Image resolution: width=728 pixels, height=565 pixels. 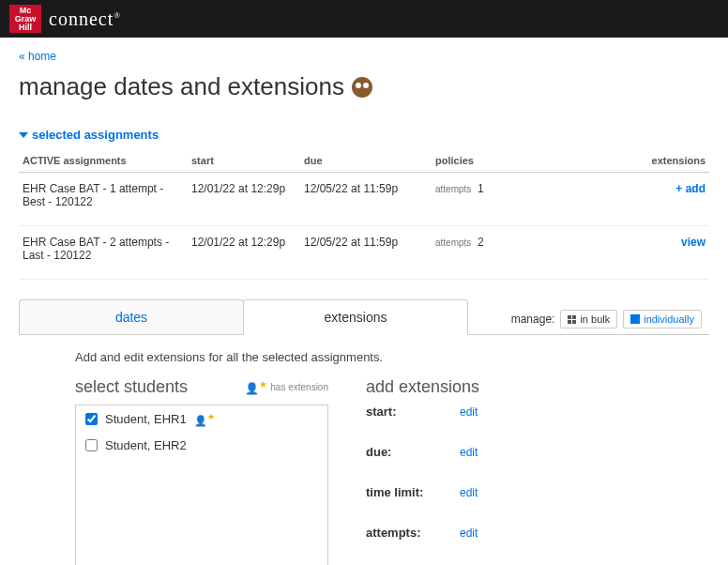 I want to click on assignment-policies: attempts 2, so click(x=507, y=253).